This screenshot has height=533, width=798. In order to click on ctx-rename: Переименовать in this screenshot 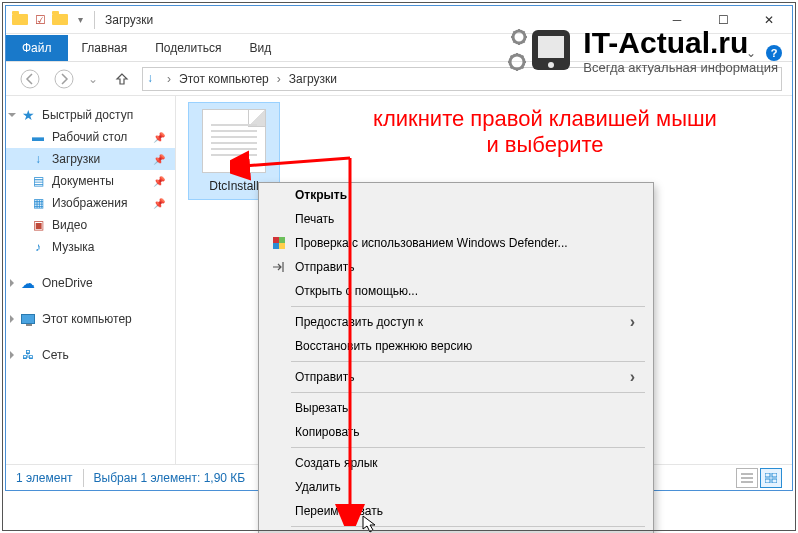, I will do `click(456, 511)`.